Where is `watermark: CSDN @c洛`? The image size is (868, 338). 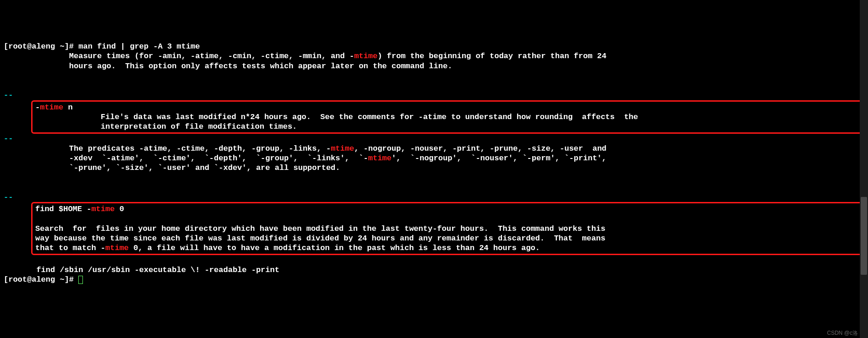 watermark: CSDN @c洛 is located at coordinates (842, 333).